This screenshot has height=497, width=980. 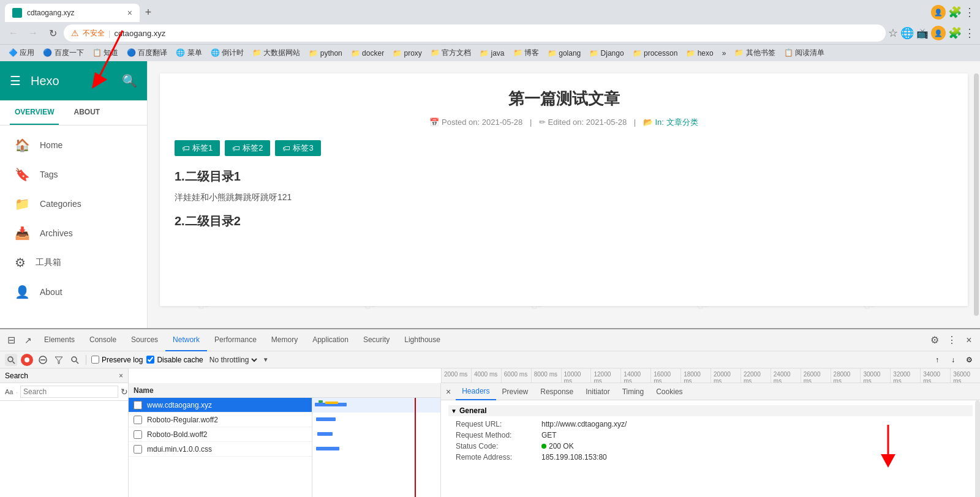 I want to click on menu-icon: ⋮, so click(x=970, y=12).